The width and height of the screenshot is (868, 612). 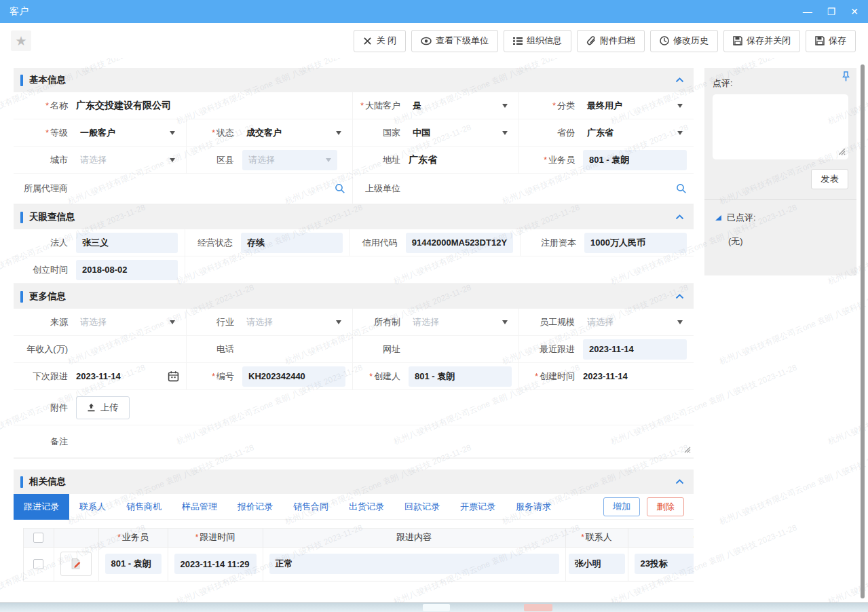 What do you see at coordinates (863, 331) in the screenshot?
I see `vertical-scrollbar` at bounding box center [863, 331].